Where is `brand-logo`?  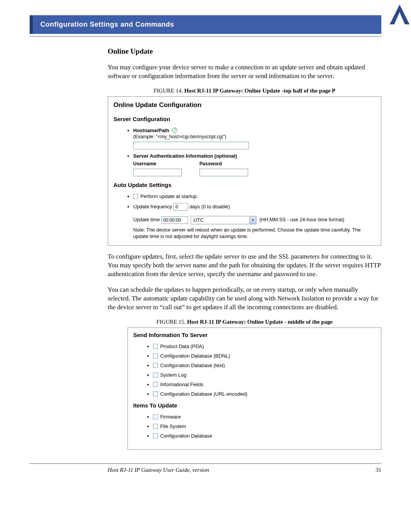
brand-logo is located at coordinates (400, 14).